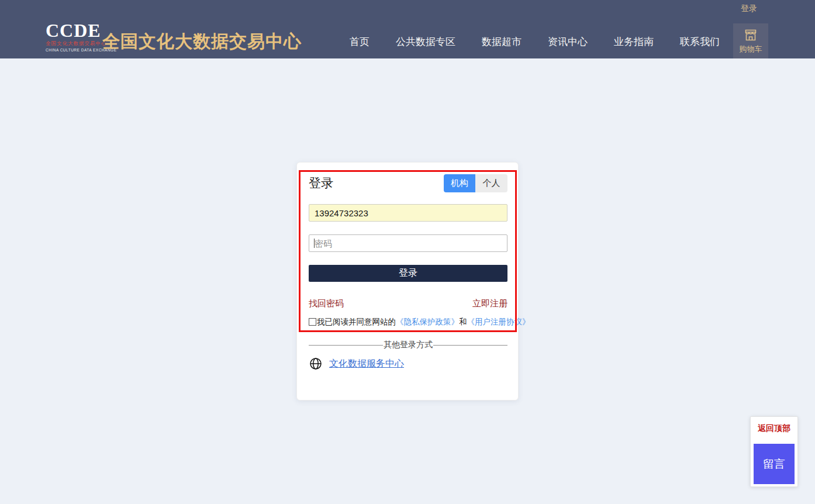  I want to click on agreement-checkbox, so click(312, 322).